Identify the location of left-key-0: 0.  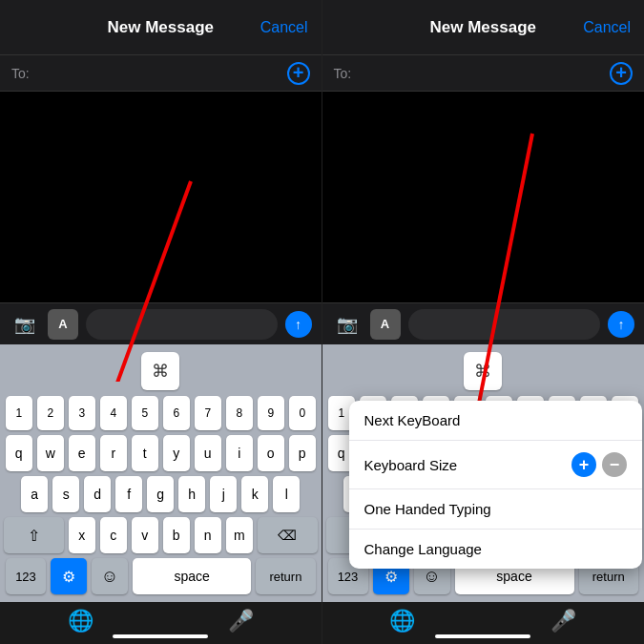
(302, 413).